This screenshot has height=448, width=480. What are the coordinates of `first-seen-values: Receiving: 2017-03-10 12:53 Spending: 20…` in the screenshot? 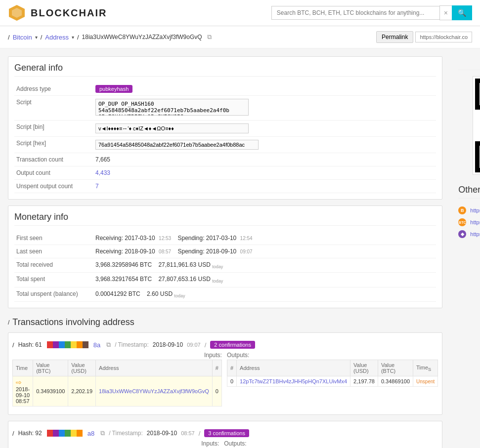 It's located at (265, 238).